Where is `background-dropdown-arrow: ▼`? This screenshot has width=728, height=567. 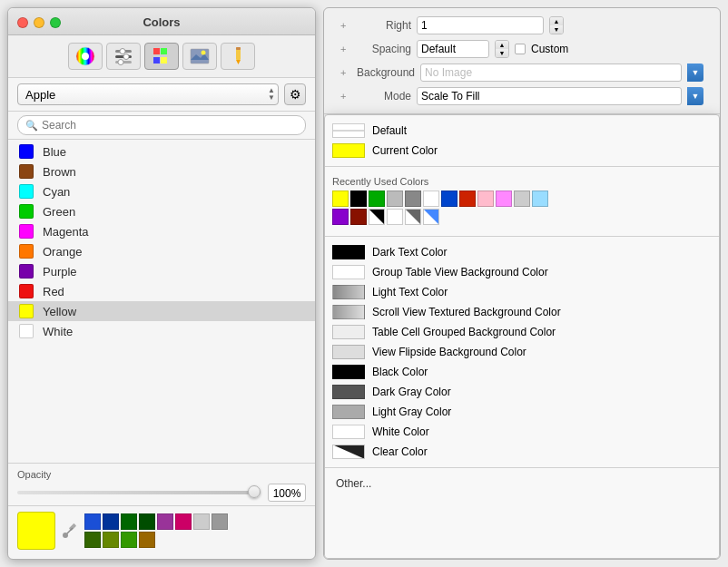
background-dropdown-arrow: ▼ is located at coordinates (695, 73).